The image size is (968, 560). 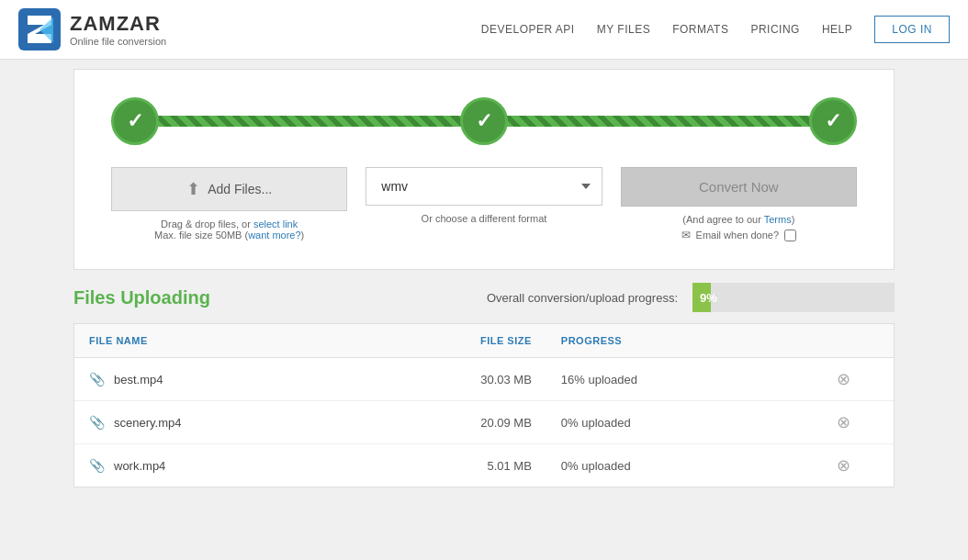 What do you see at coordinates (141, 297) in the screenshot?
I see `progress-title: Files Uploading` at bounding box center [141, 297].